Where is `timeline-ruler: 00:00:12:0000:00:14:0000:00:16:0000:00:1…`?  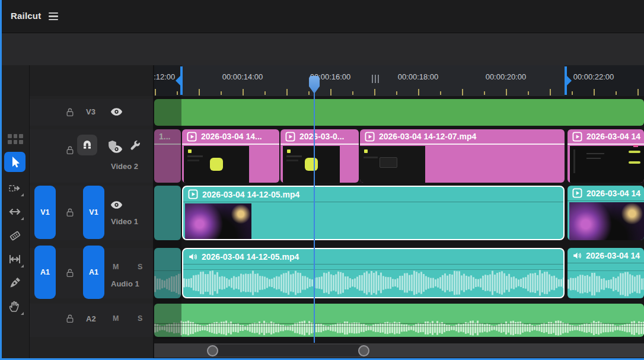
timeline-ruler: 00:00:12:0000:00:14:0000:00:16:0000:00:1… is located at coordinates (399, 81).